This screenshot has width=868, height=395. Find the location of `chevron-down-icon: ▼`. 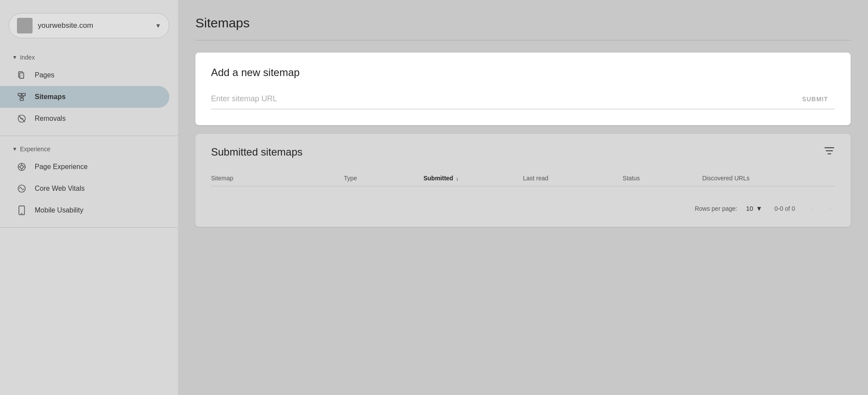

chevron-down-icon: ▼ is located at coordinates (158, 26).